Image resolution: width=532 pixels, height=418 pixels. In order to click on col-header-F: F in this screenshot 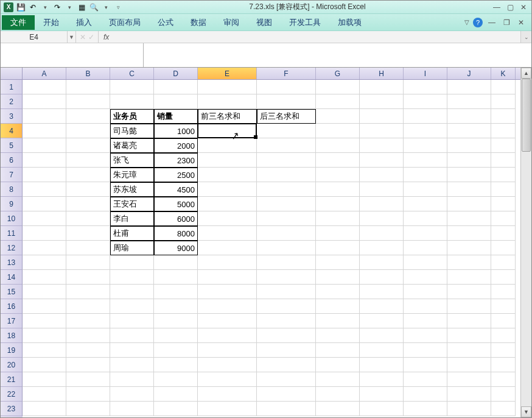, I will do `click(286, 73)`.